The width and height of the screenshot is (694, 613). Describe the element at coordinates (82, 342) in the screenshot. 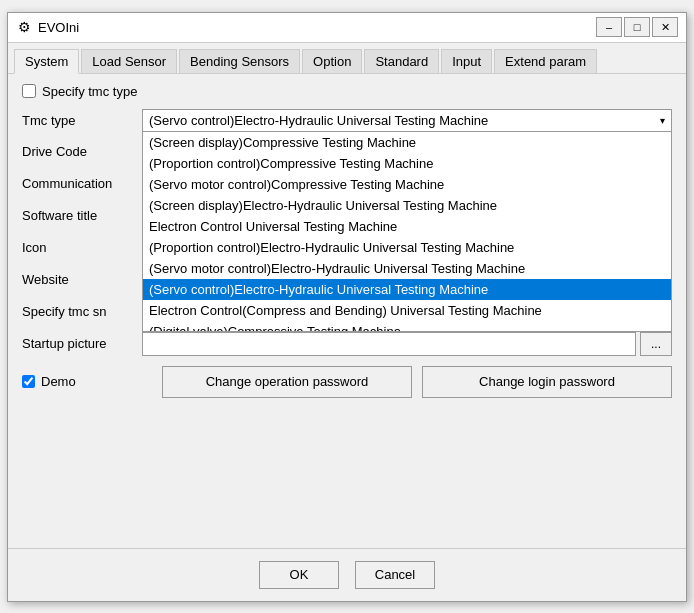

I see `startup-picture-label: Startup picture` at that location.